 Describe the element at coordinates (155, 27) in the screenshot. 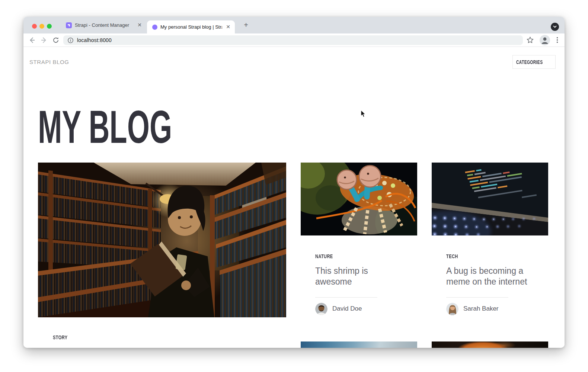

I see `blog-favicon-icon` at that location.